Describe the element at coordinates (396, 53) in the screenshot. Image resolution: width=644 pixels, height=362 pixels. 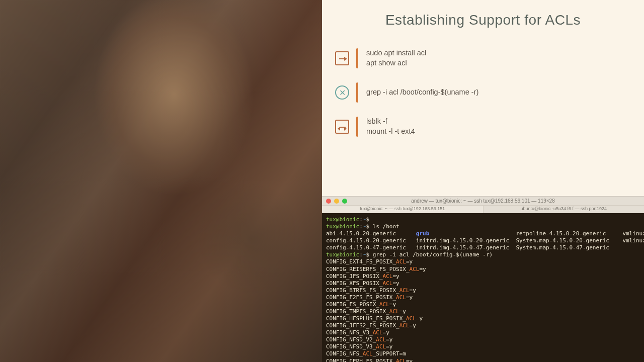
I see `step-1-line-1: sudo apt install acl` at that location.